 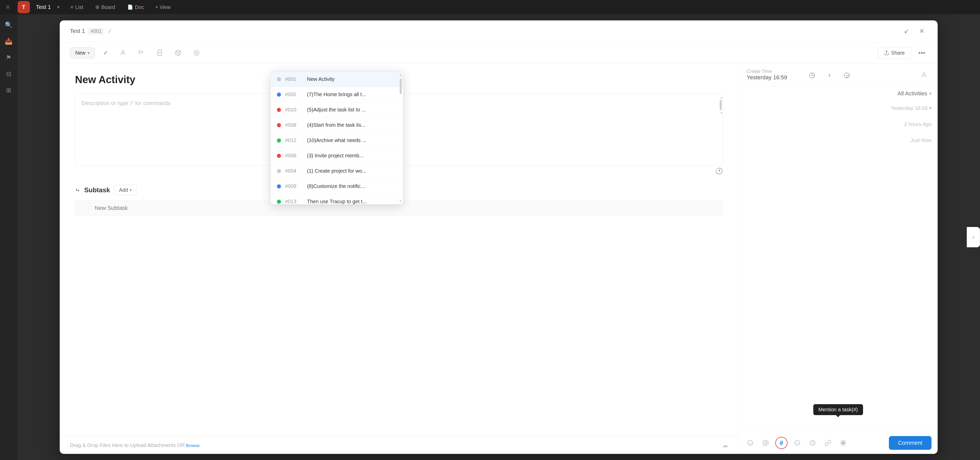 What do you see at coordinates (774, 78) in the screenshot?
I see `create-time-value: Yesterday 16:59` at bounding box center [774, 78].